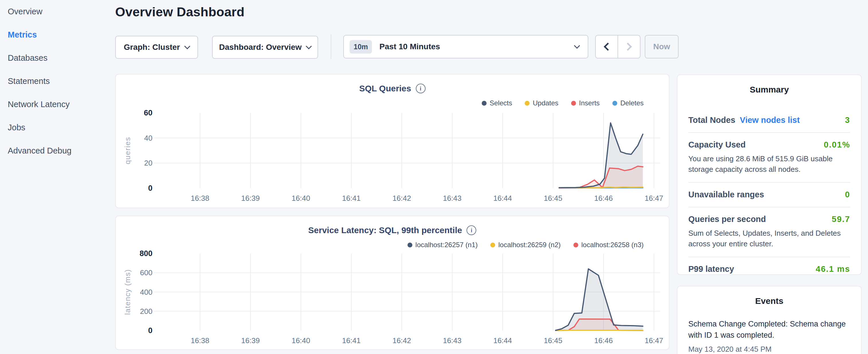 The height and width of the screenshot is (354, 868). What do you see at coordinates (769, 157) in the screenshot?
I see `summary-row-capacity-used: Capacity Used 0.01% You are using 28.6 M…` at bounding box center [769, 157].